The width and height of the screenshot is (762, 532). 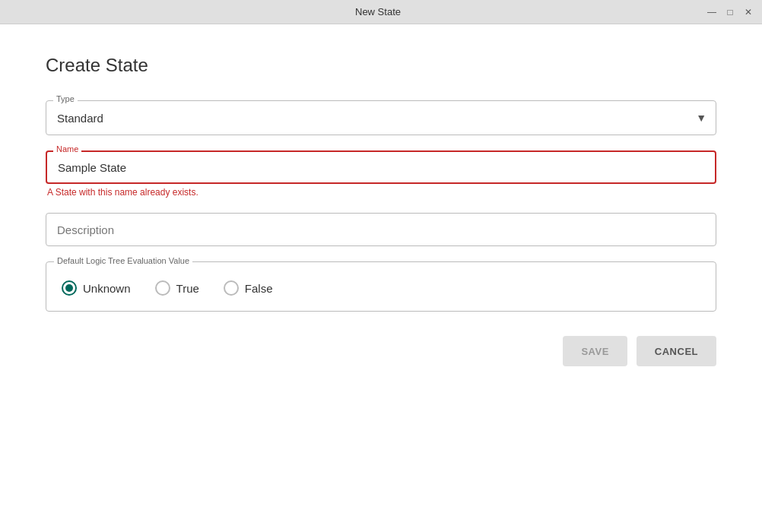 I want to click on name-input, so click(x=381, y=167).